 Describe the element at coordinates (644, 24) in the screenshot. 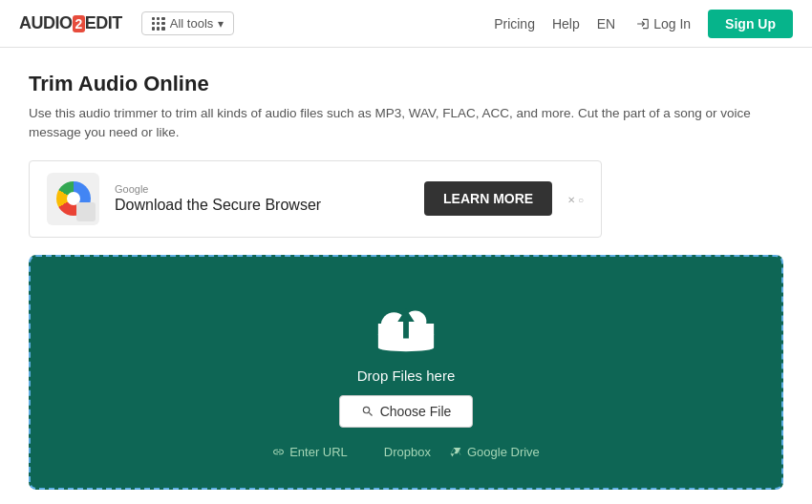

I see `nav-right: Pricing Help EN Log In Sign Up` at that location.